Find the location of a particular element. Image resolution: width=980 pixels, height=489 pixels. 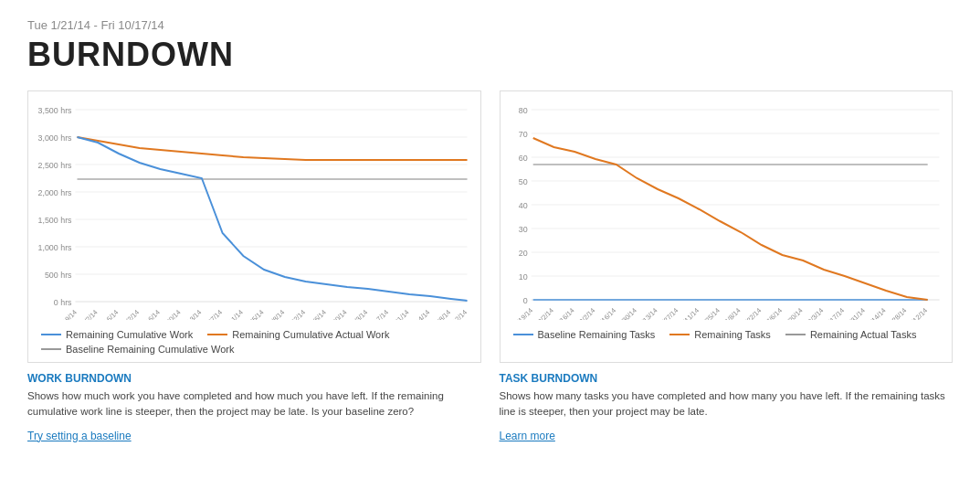

svg-text: 70 is located at coordinates (522, 134).